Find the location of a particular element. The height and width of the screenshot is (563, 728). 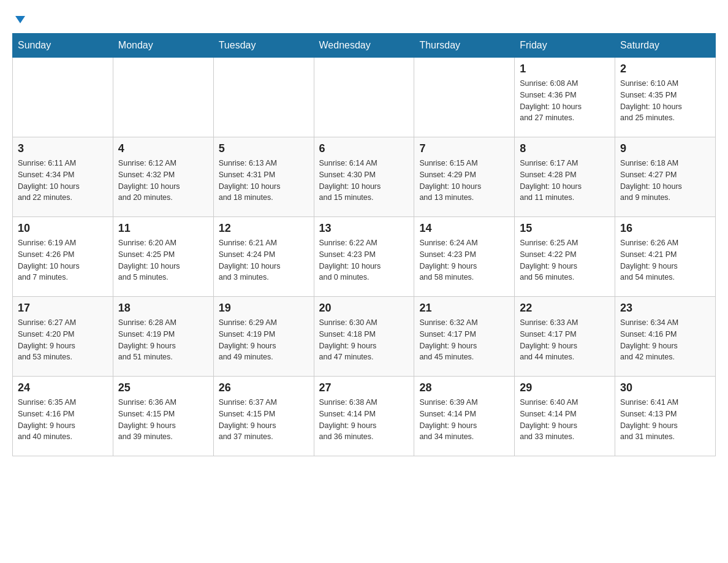

day-number: 19 is located at coordinates (264, 308).